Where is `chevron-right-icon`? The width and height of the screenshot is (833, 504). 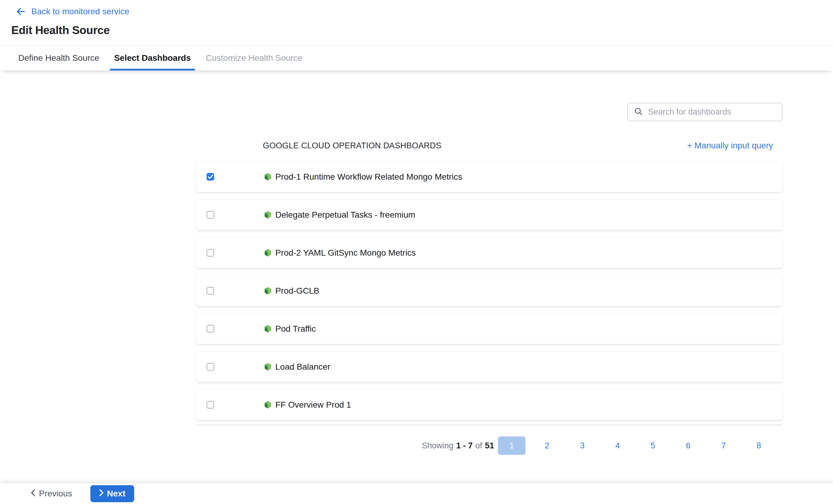 chevron-right-icon is located at coordinates (101, 494).